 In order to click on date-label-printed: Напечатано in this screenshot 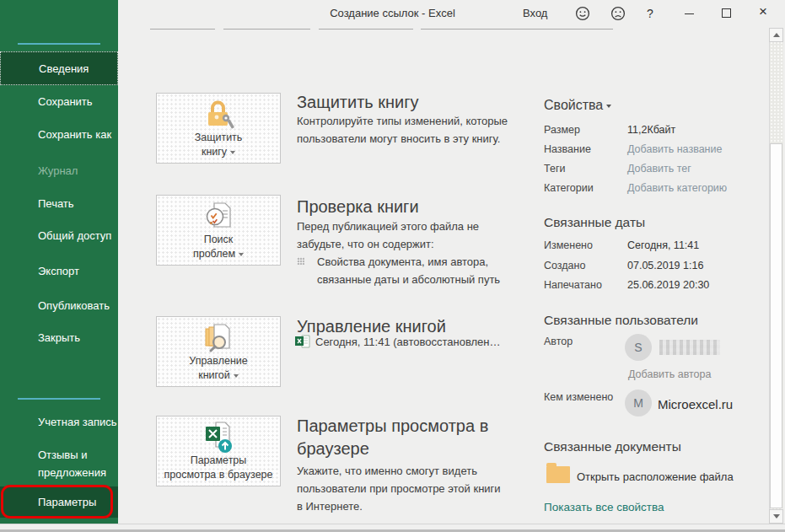, I will do `click(573, 285)`.